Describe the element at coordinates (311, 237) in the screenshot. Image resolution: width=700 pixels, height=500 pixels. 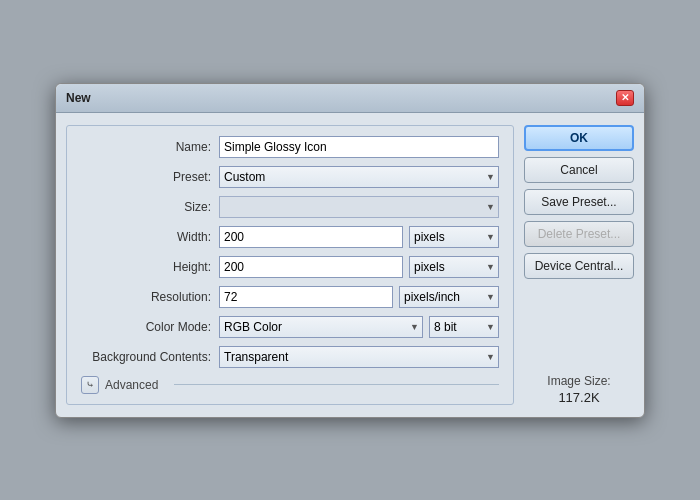
I see `width-input` at that location.